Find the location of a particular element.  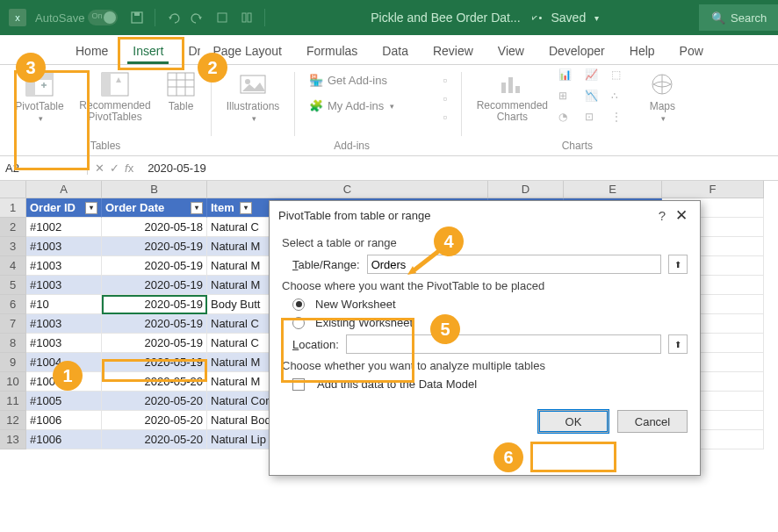

autosave-toggle: AutoSave On is located at coordinates (76, 18).